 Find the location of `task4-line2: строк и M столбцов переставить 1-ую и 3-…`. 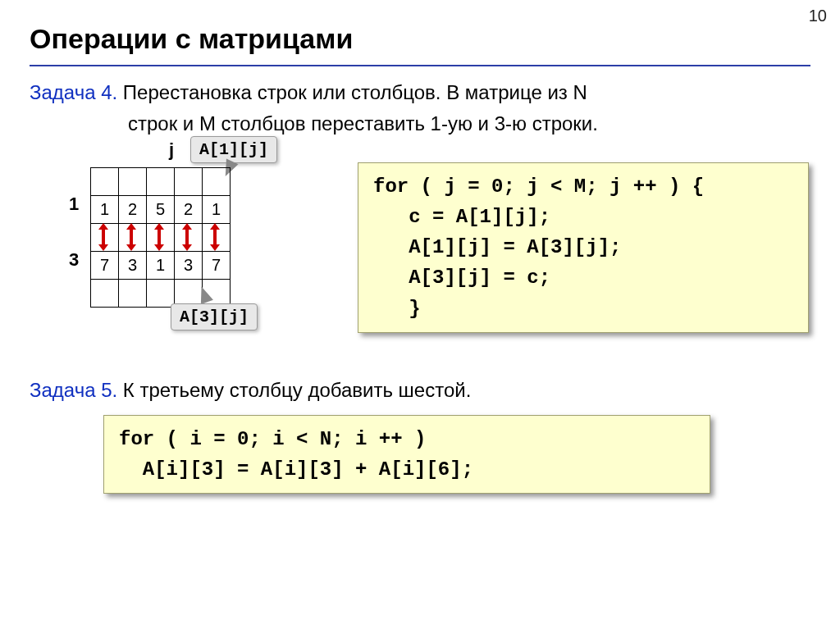

task4-line2: строк и M столбцов переставить 1-ую и 3-… is located at coordinates (420, 124).